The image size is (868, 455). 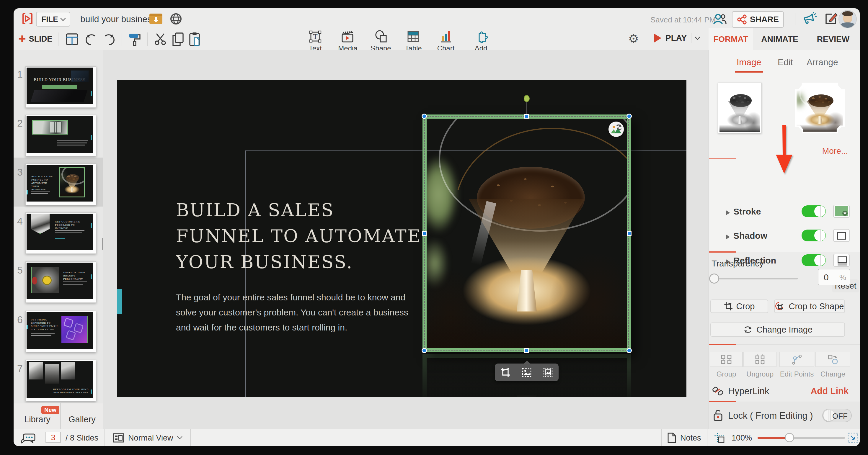 I want to click on avatar, so click(x=848, y=19).